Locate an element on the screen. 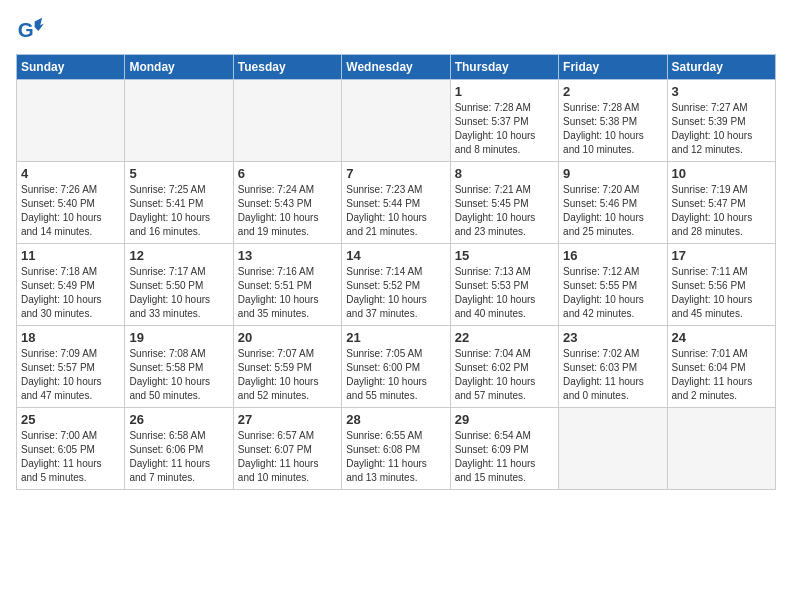 Image resolution: width=792 pixels, height=612 pixels. day-number: 3 is located at coordinates (722, 92).